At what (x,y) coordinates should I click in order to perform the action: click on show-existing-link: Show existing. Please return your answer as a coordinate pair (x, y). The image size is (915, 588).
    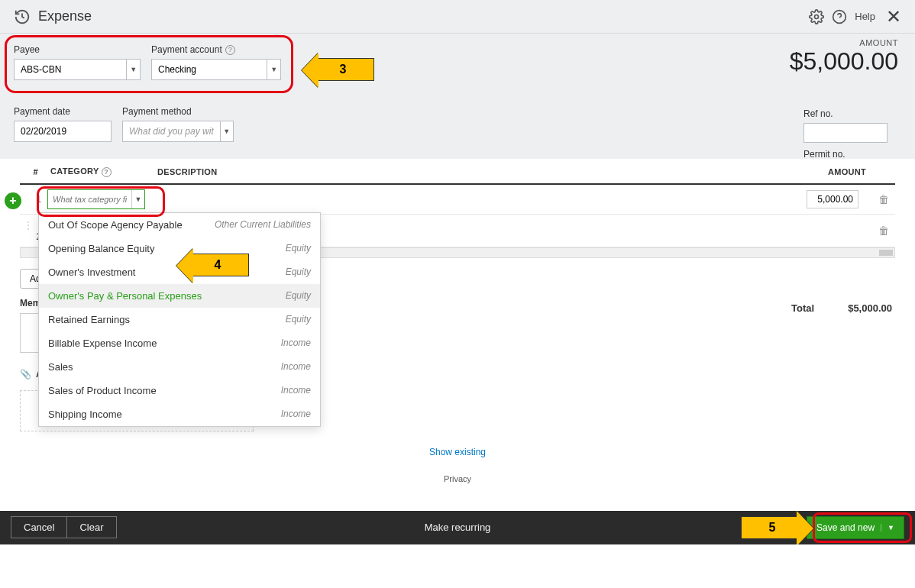
    Looking at the image, I should click on (457, 452).